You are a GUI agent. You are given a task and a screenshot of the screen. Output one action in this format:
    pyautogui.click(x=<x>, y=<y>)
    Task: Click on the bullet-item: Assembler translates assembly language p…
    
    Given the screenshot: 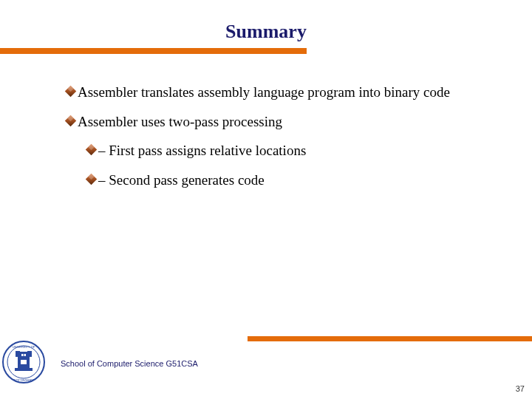 What is the action you would take?
    pyautogui.click(x=281, y=92)
    